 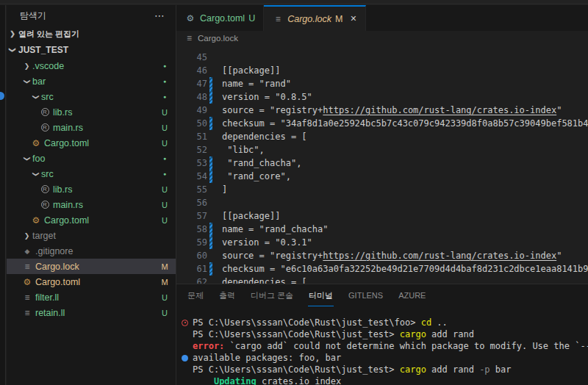 What do you see at coordinates (91, 266) in the screenshot?
I see `tree-item-cargo-lock: ≡Cargo.lockM` at bounding box center [91, 266].